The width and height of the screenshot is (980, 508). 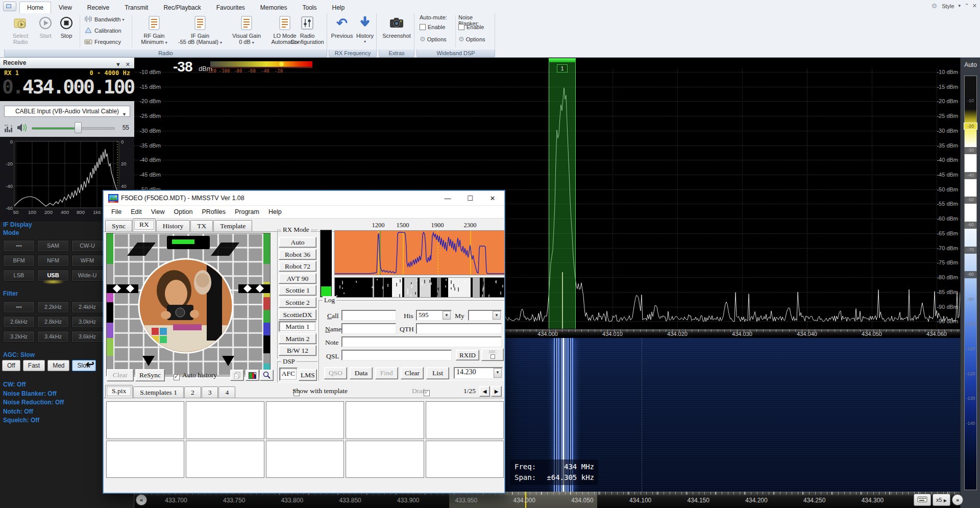 I want to click on ribbon-tab-view: View, so click(x=65, y=7).